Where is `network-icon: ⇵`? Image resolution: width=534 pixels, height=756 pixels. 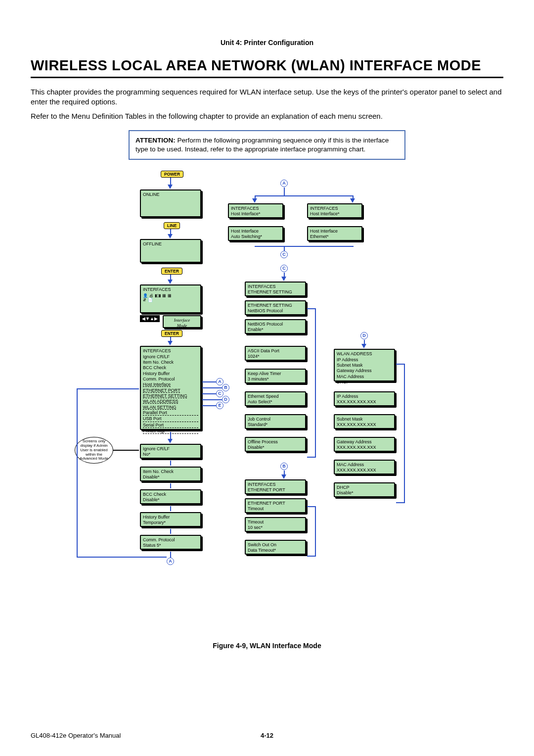 network-icon: ⇵ is located at coordinates (144, 300).